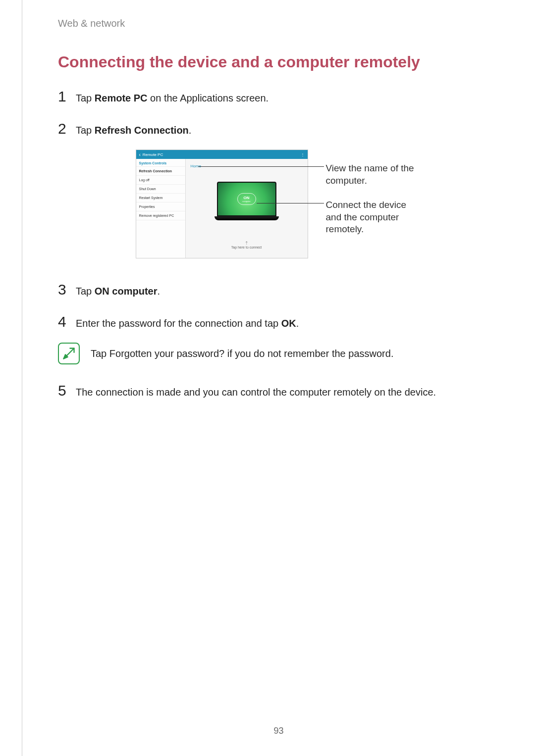  What do you see at coordinates (178, 323) in the screenshot?
I see `step-text: Enter the password for the connection an…` at bounding box center [178, 323].